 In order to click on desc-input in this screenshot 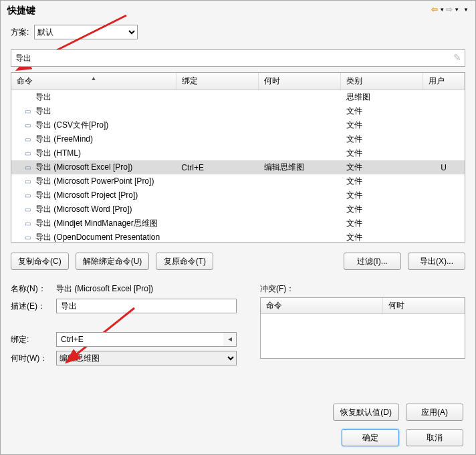, I will do `click(146, 306)`.